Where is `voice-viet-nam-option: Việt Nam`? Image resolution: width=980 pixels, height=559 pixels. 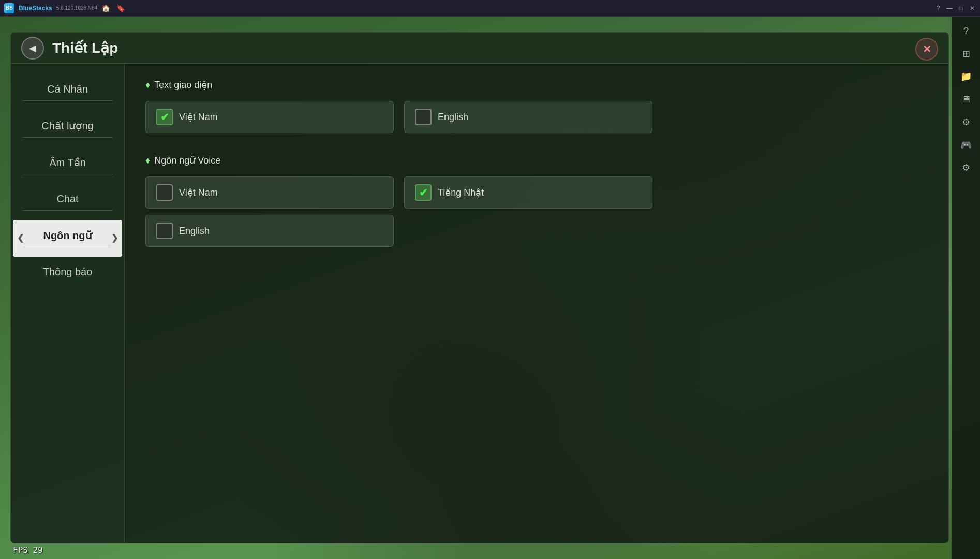
voice-viet-nam-option: Việt Nam is located at coordinates (270, 193).